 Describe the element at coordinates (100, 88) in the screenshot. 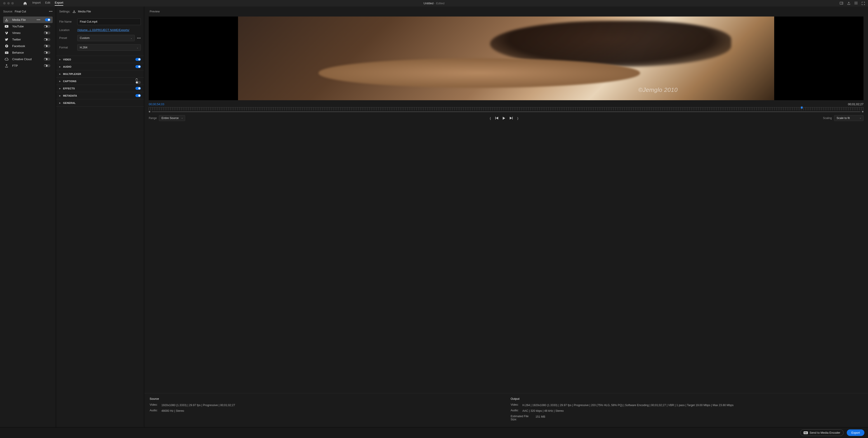

I see `accordion-effects: ▶EFFECTS` at that location.